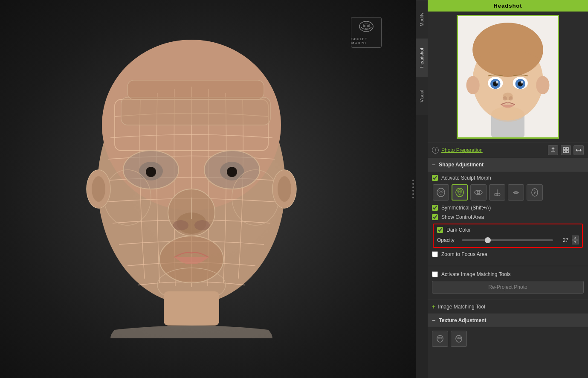 Image resolution: width=588 pixels, height=378 pixels. What do you see at coordinates (575, 240) in the screenshot?
I see `opacity-spinners: ▲ ▼` at bounding box center [575, 240].